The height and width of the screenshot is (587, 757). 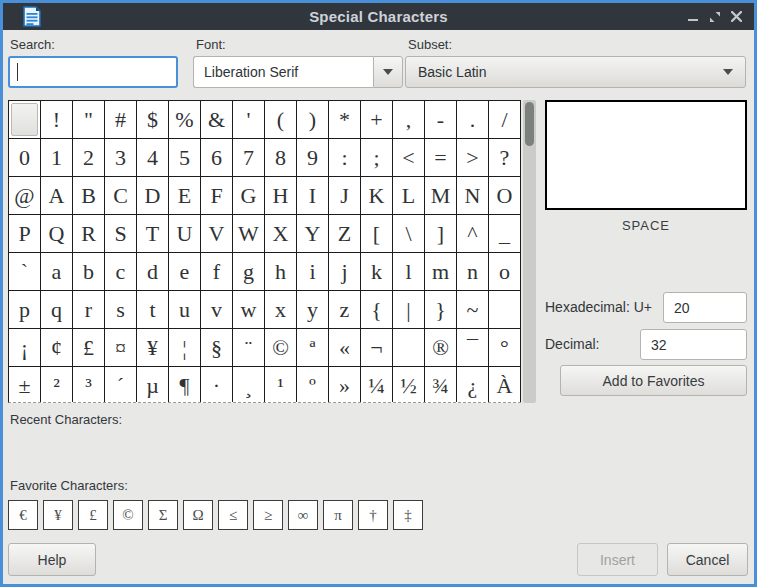 I want to click on char-cell: §, so click(x=217, y=348).